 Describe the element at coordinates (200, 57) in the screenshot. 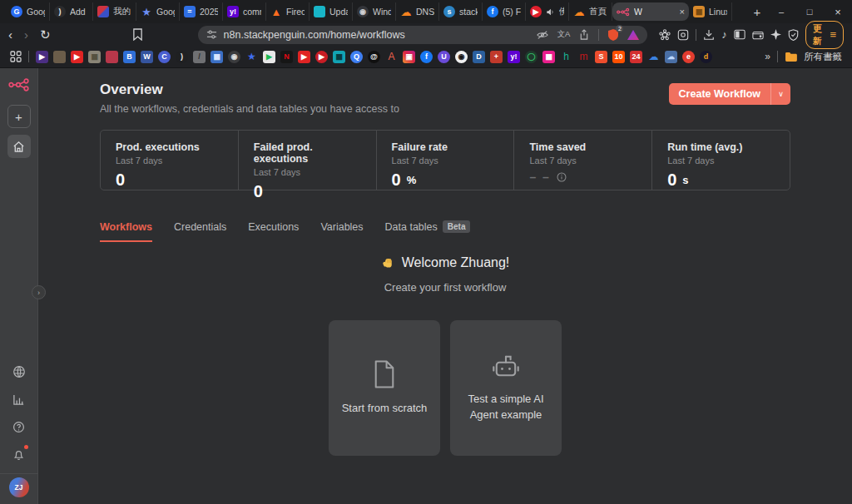

I see `bookmark-favicon: /` at that location.